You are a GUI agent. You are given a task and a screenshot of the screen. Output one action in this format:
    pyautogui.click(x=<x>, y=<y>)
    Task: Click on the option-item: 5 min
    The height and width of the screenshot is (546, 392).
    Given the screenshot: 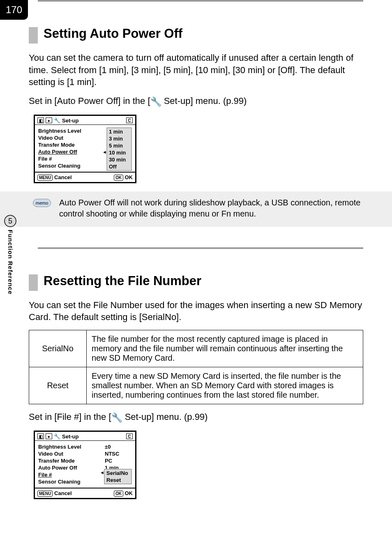 What is the action you would take?
    pyautogui.click(x=119, y=145)
    